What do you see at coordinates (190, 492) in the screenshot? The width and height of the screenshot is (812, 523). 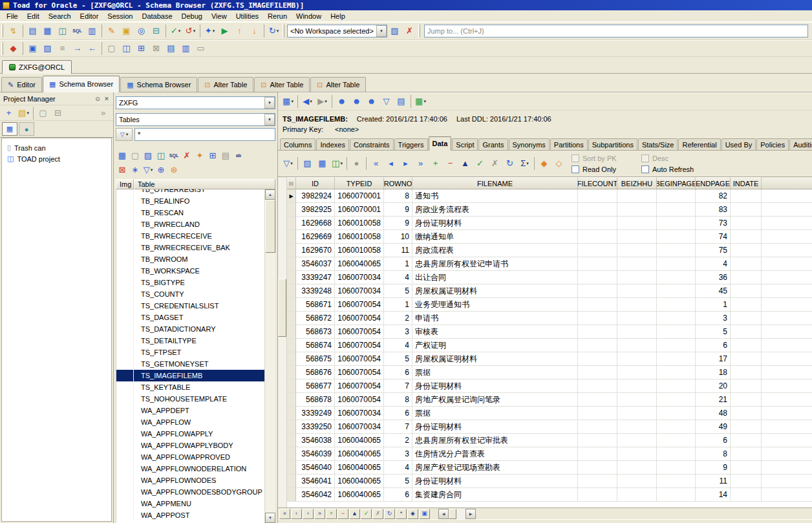 I see `table-list-item: WA_APPFLOWNODESBODYGROUP` at bounding box center [190, 492].